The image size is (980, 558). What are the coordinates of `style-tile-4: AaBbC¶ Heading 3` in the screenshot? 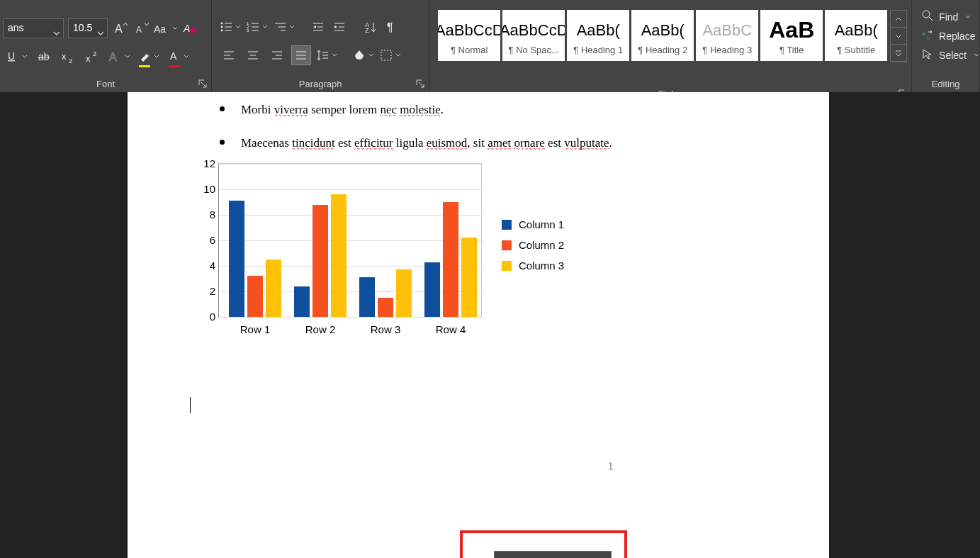 It's located at (727, 35).